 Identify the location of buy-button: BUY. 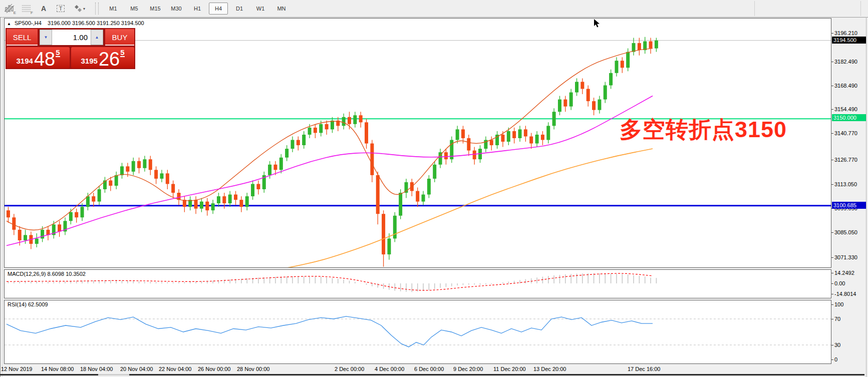
(120, 37).